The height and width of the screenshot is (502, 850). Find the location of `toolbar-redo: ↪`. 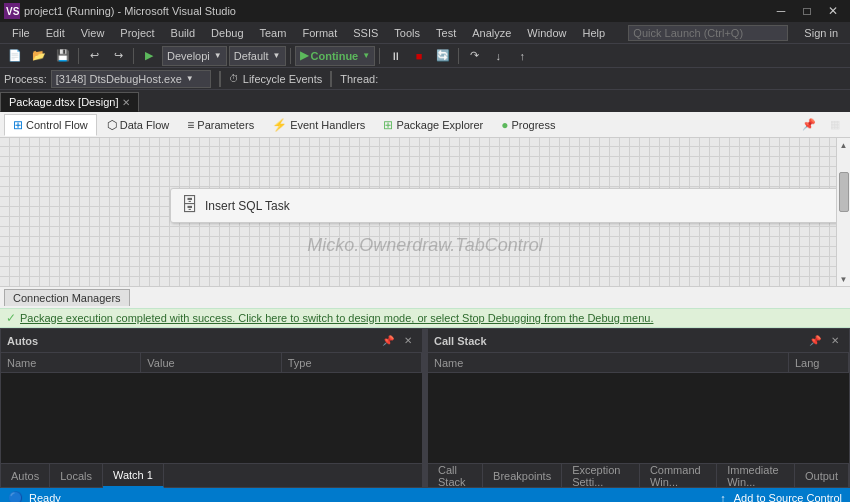

toolbar-redo: ↪ is located at coordinates (118, 56).